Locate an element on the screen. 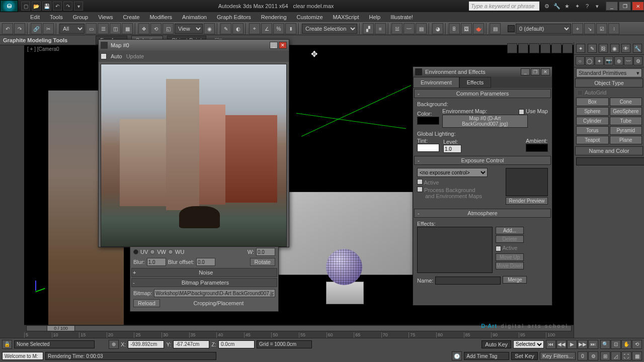 The width and height of the screenshot is (644, 362). hierarchy-tab-icon: ⛓ is located at coordinates (603, 48).